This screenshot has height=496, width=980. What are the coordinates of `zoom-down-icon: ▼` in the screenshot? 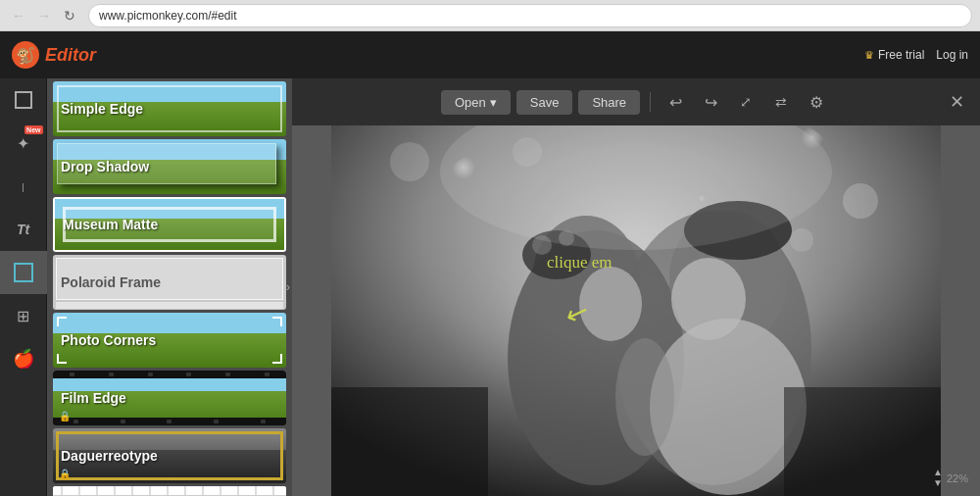 It's located at (938, 483).